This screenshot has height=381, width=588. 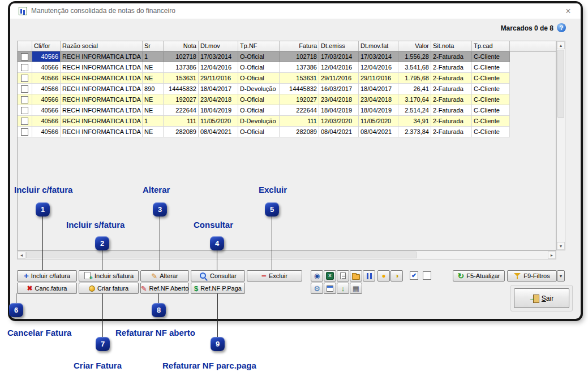 I want to click on scroll-down-icon: ▼, so click(x=561, y=246).